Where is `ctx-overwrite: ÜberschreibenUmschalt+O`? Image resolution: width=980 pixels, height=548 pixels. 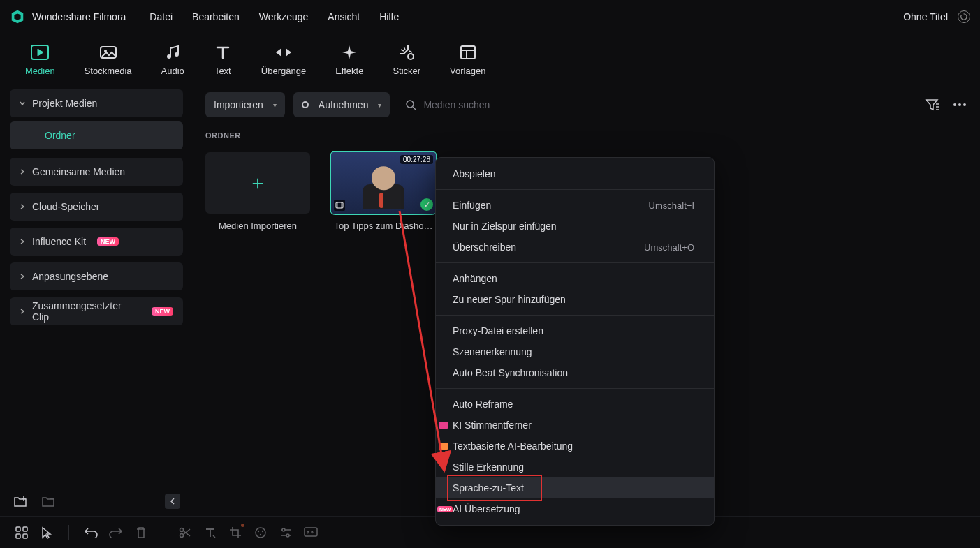
ctx-overwrite: ÜberschreibenUmschalt+O is located at coordinates (575, 247).